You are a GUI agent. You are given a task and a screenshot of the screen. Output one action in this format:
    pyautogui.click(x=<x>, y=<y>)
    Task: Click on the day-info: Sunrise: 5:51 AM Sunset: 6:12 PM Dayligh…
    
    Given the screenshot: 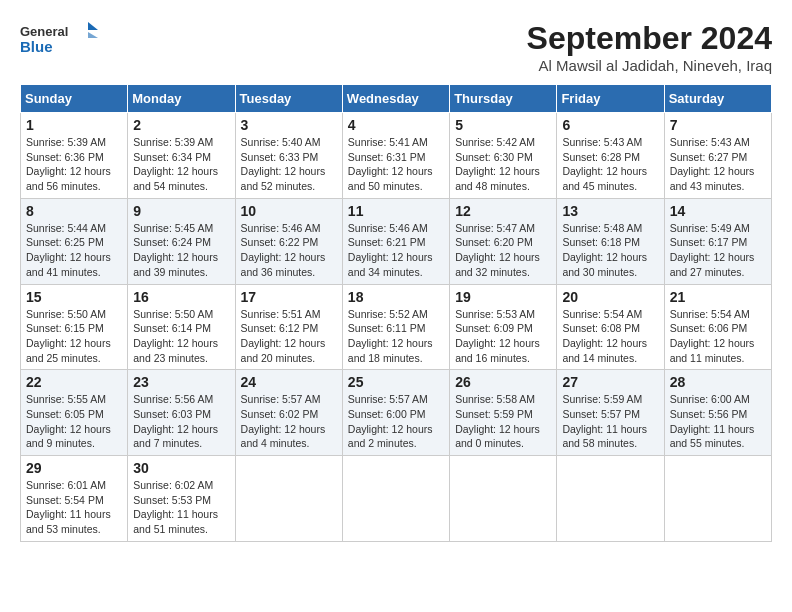 What is the action you would take?
    pyautogui.click(x=289, y=336)
    